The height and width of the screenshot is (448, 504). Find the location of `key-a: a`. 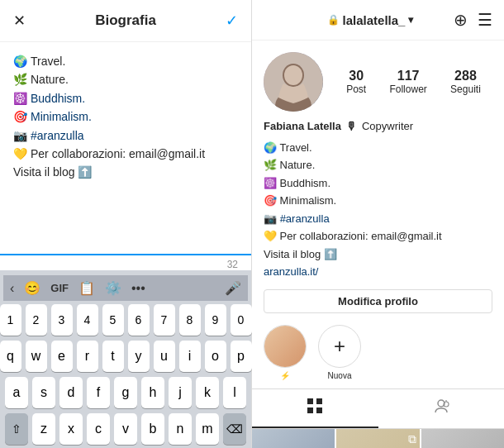

key-a: a is located at coordinates (17, 393).